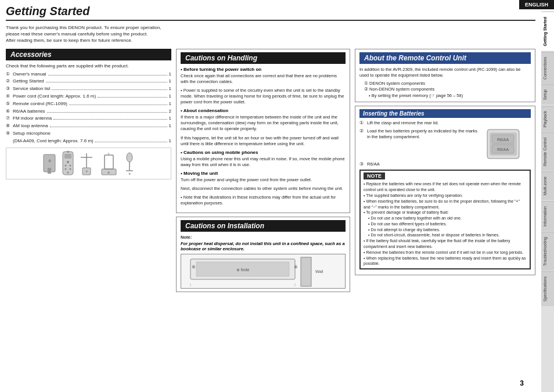 This screenshot has width=554, height=392. What do you see at coordinates (263, 79) in the screenshot?
I see `caution-text: Check once again that all connections ar…` at bounding box center [263, 79].